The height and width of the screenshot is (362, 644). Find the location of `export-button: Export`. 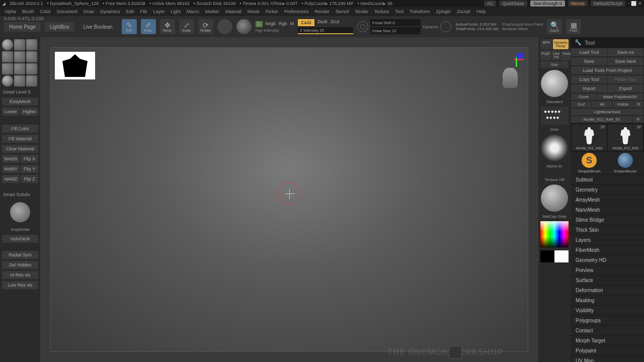

export-button: Export is located at coordinates (626, 88).